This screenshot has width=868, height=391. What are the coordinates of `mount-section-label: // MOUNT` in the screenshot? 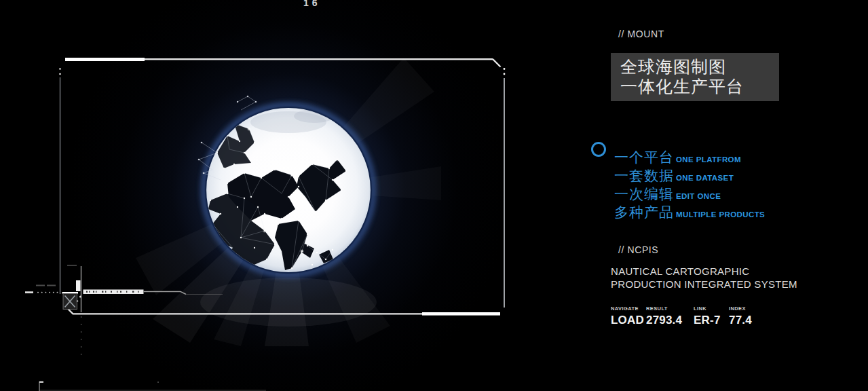 It's located at (641, 34).